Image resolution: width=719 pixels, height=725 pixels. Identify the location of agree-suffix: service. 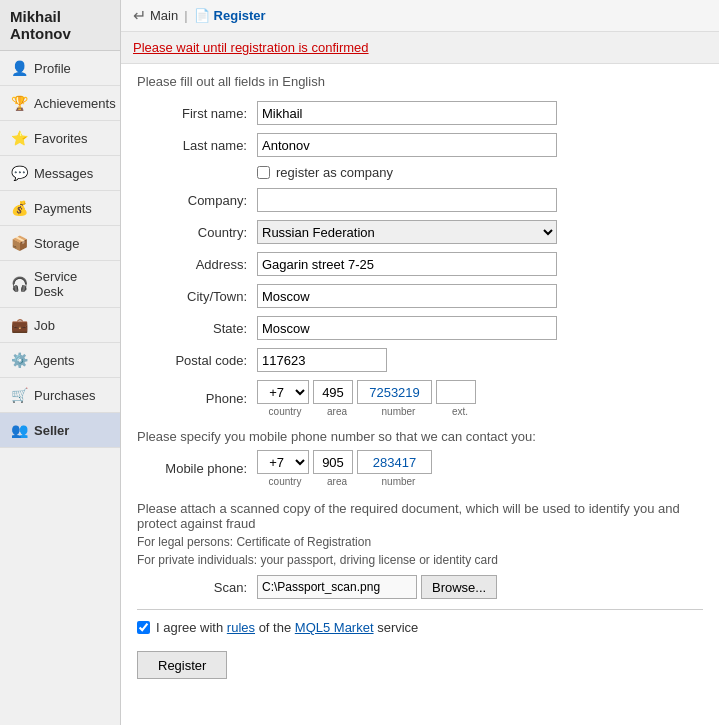
(398, 628).